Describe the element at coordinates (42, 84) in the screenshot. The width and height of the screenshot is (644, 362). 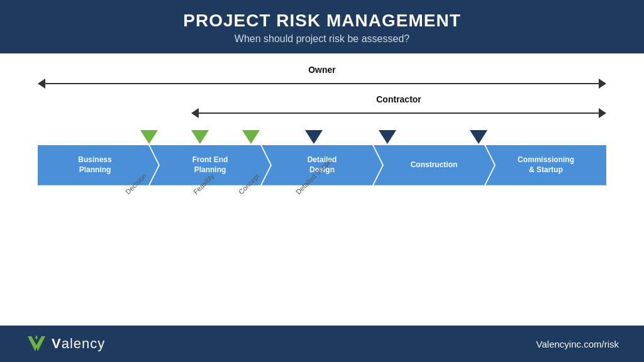
I see `owner-arrow-left` at that location.